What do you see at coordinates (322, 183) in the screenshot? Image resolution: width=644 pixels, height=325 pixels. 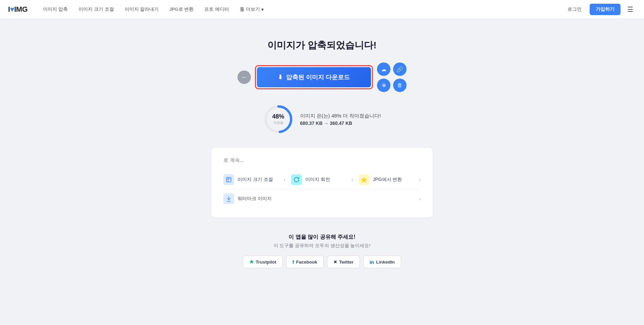 I see `continue-box: 로 계속... 이미지 크기 조절 ›` at bounding box center [322, 183].